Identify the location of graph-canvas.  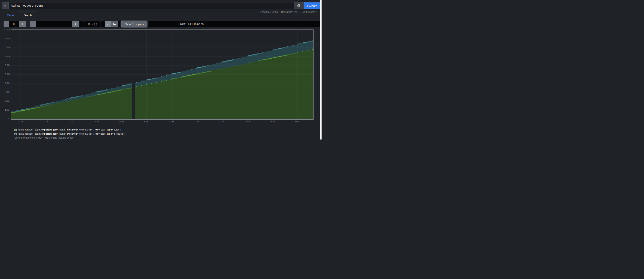
(162, 74).